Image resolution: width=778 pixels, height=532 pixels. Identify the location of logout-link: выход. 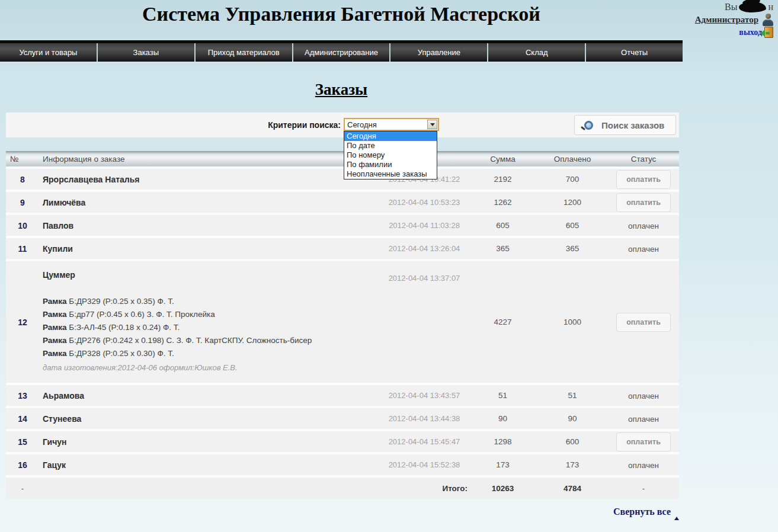
(750, 33).